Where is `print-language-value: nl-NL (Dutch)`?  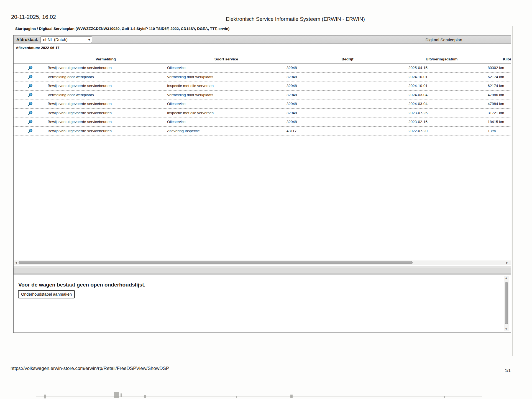
print-language-value: nl-NL (Dutch) is located at coordinates (55, 39).